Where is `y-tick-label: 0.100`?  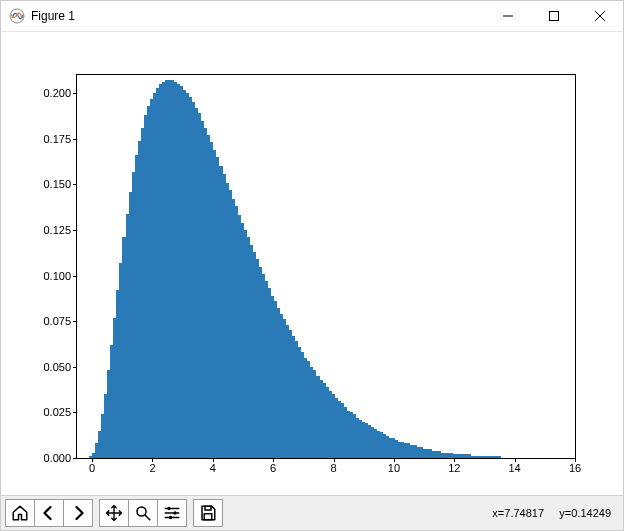
y-tick-label: 0.100 is located at coordinates (60, 276).